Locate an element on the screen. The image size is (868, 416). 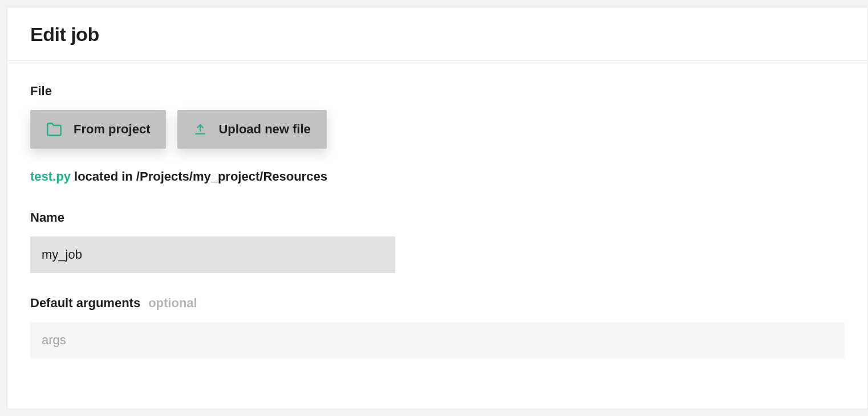
page-title: Edit job is located at coordinates (437, 34).